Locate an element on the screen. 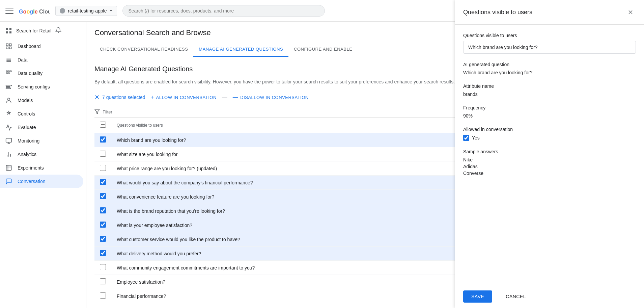 The width and height of the screenshot is (644, 308). notification-bell-icon is located at coordinates (58, 30).